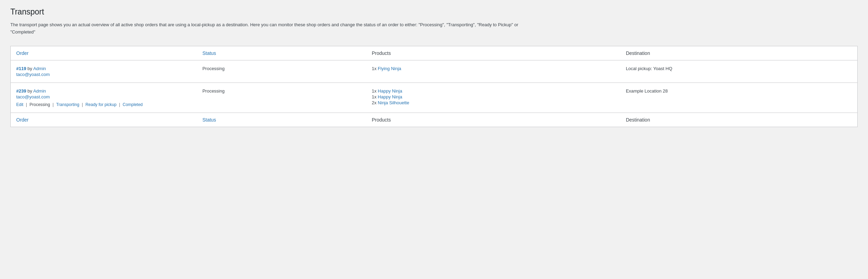 This screenshot has width=868, height=279. What do you see at coordinates (104, 105) in the screenshot?
I see `order-actions: Edit | Processing | Transporting | Ready…` at bounding box center [104, 105].